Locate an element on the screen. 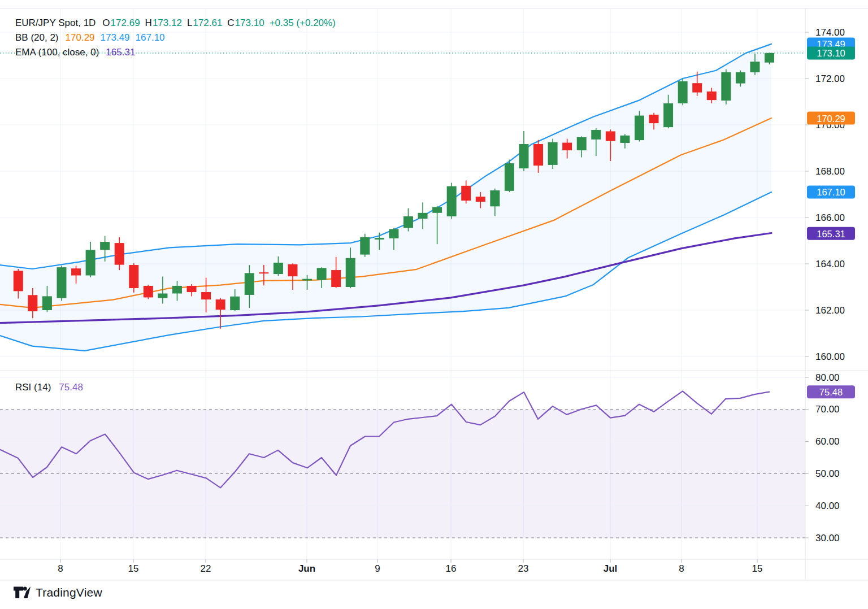  price-axis-label: 166.00 is located at coordinates (830, 218).